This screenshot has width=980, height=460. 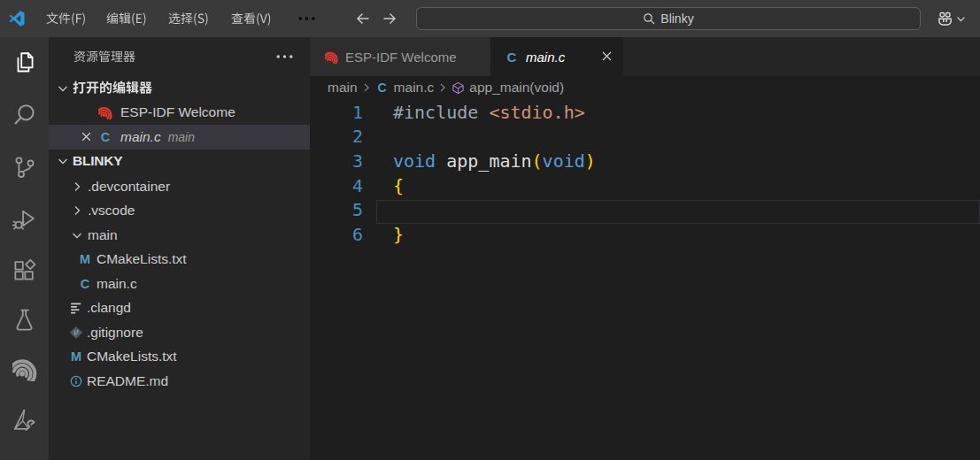 I want to click on breadcrumb-symbol: app_main(void), so click(x=517, y=88).